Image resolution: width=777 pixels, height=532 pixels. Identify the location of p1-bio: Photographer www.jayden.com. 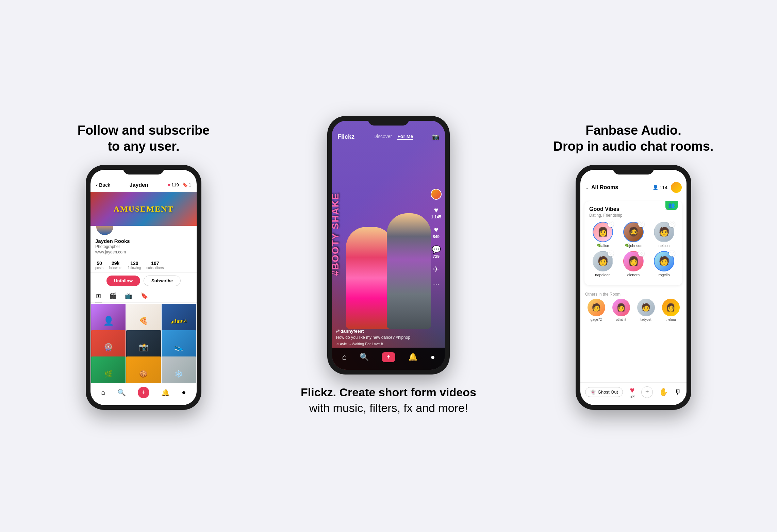
(144, 250).